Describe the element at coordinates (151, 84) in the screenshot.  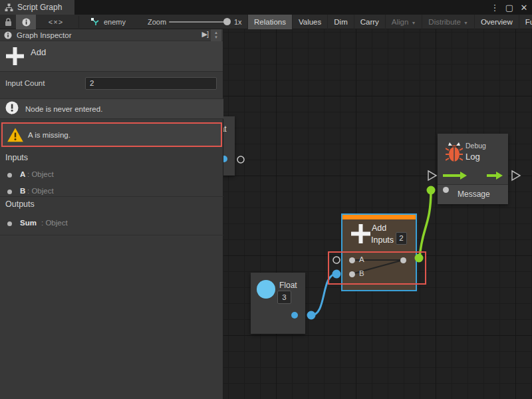
I see `input-count-field: 2` at that location.